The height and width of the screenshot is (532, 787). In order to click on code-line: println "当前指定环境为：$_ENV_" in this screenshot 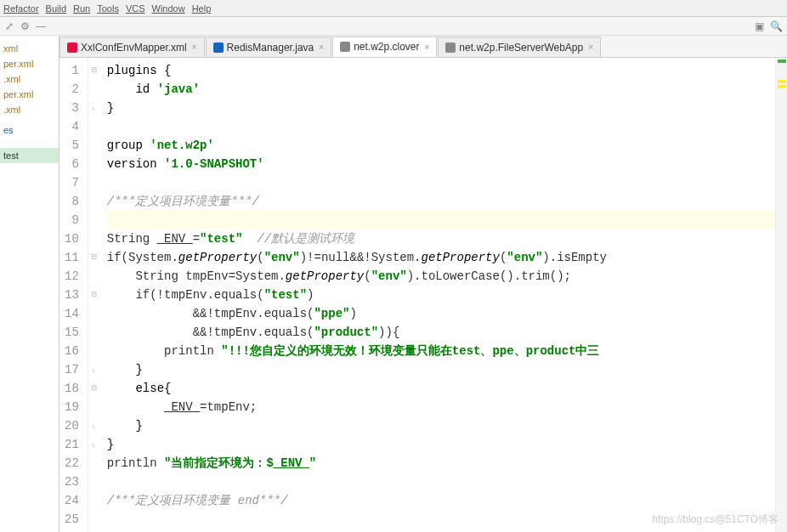, I will do `click(441, 463)`.